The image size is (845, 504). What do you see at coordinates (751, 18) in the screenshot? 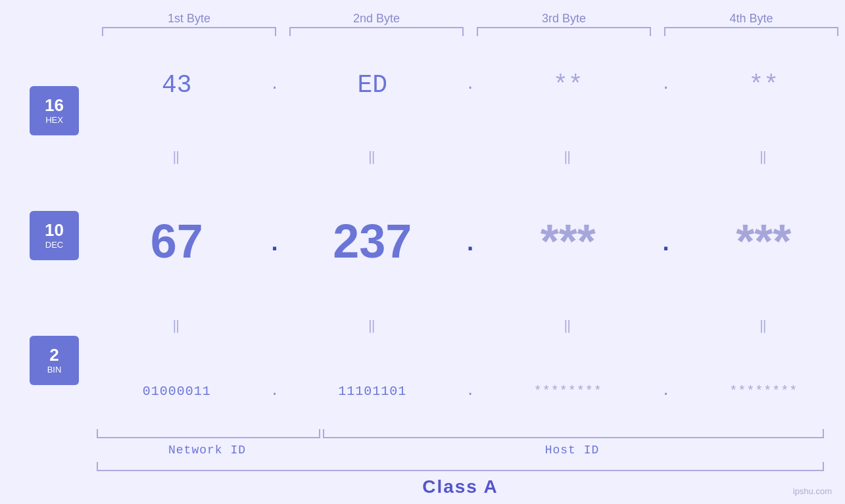
I see `byte-header-4: 4th Byte` at bounding box center [751, 18].